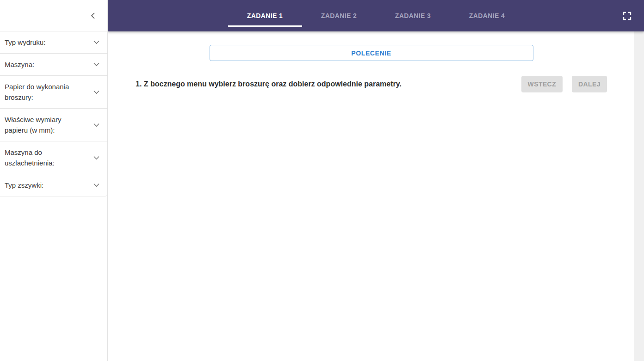 The width and height of the screenshot is (644, 361). What do you see at coordinates (627, 16) in the screenshot?
I see `fullscreen-button` at bounding box center [627, 16].